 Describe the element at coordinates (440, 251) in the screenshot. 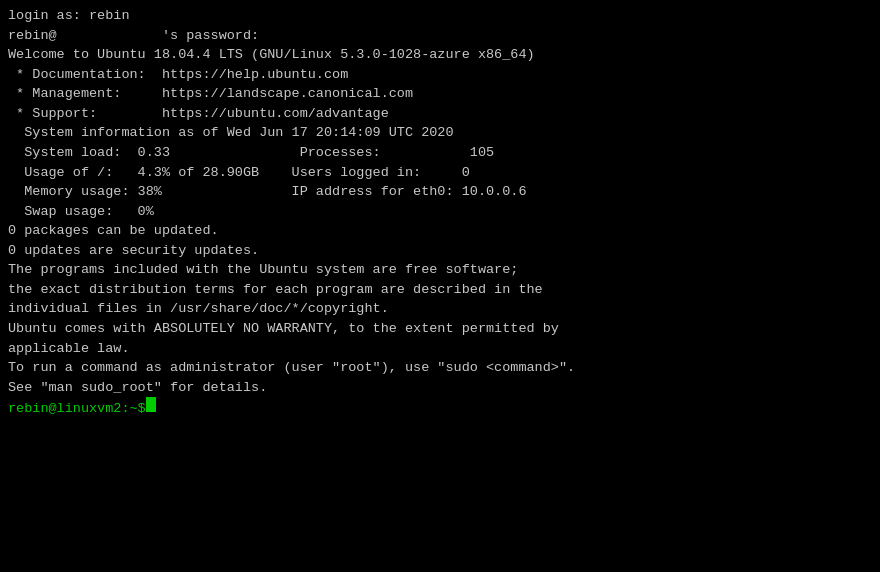

I see `terminal-line: 0 updates are security updates.` at that location.